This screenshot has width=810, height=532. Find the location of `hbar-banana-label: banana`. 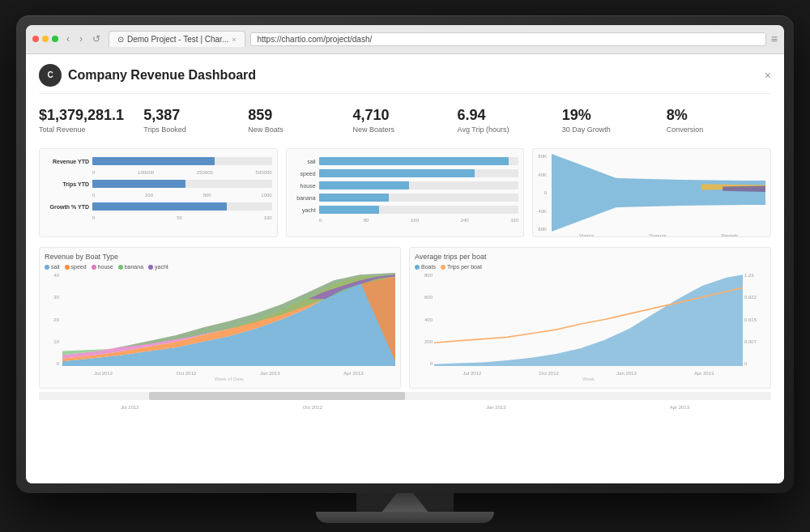

hbar-banana-label: banana is located at coordinates (304, 198).